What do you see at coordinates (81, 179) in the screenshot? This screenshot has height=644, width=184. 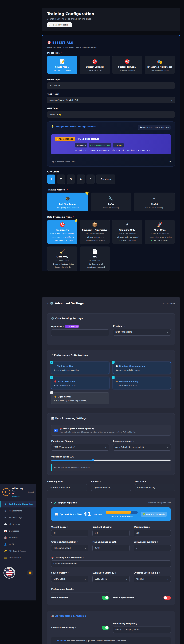 I see `gpu-count-4: 4` at bounding box center [81, 179].